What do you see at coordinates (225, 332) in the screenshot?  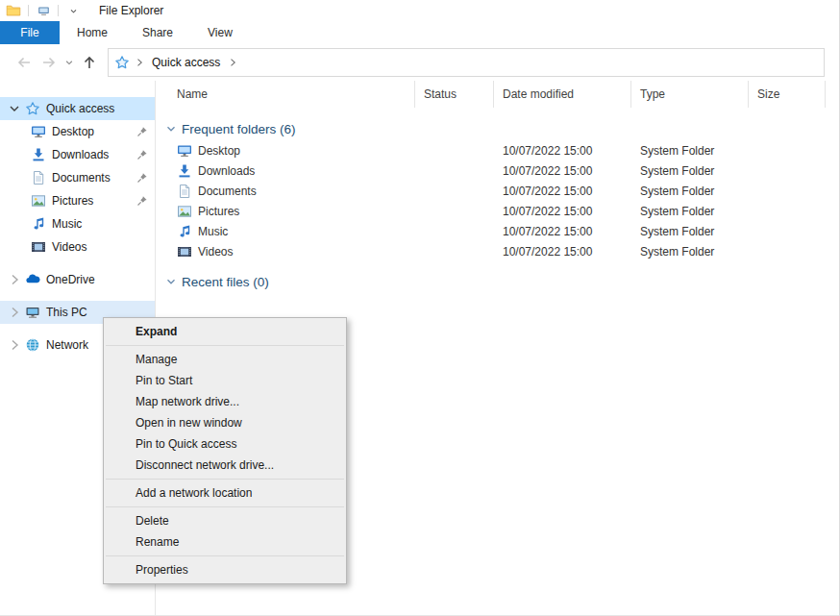 I see `menu-item-expand: Expand` at bounding box center [225, 332].